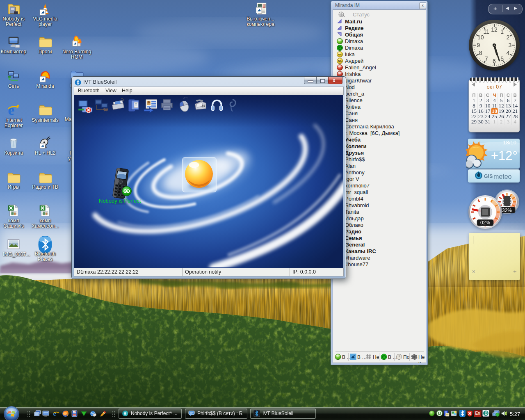 The width and height of the screenshot is (525, 420). I want to click on svg-text: 10, so click(481, 37).